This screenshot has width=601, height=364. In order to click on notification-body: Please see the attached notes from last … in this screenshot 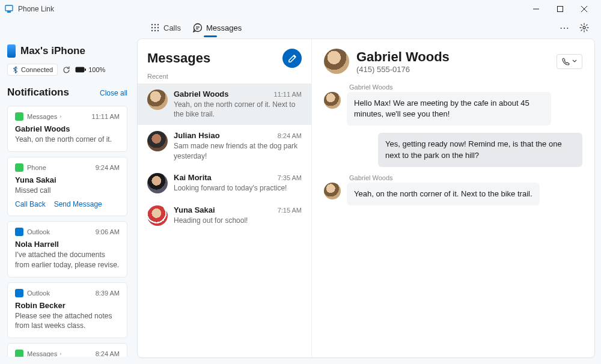, I will do `click(67, 321)`.